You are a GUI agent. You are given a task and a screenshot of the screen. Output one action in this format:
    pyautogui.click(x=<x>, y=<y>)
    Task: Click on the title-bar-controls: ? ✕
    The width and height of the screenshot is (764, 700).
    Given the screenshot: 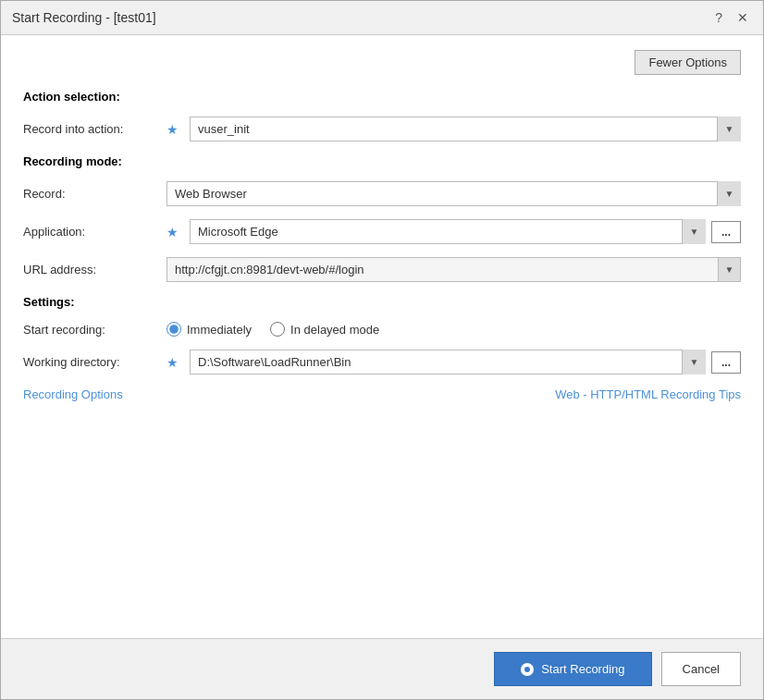 What is the action you would take?
    pyautogui.click(x=732, y=18)
    